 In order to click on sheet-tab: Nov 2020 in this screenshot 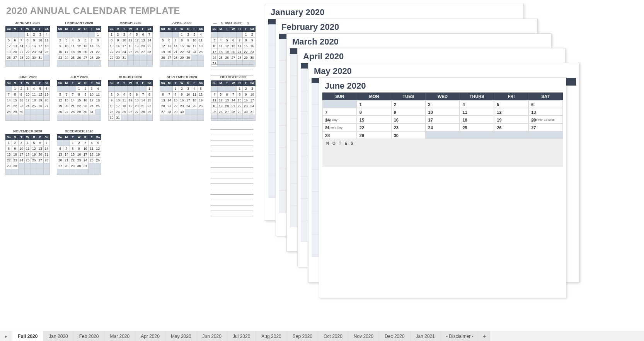, I will do `click(364, 336)`.